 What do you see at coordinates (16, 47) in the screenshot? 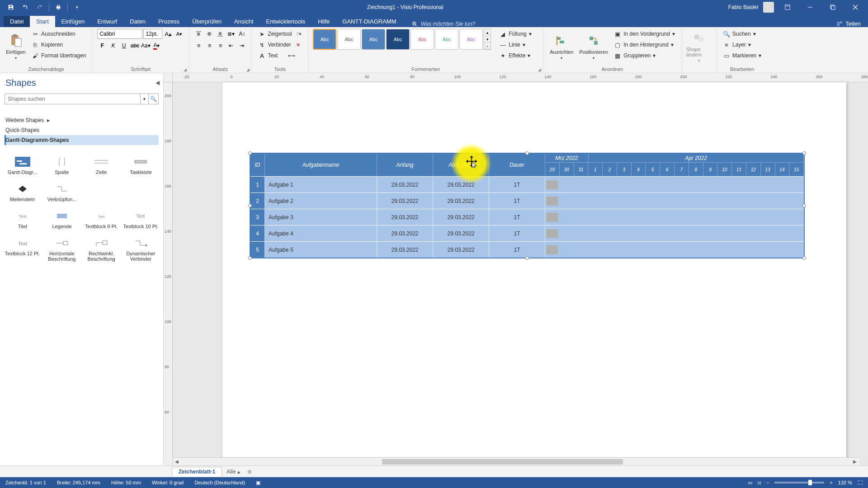
I see `paste-button: Einfügen ▾` at bounding box center [16, 47].